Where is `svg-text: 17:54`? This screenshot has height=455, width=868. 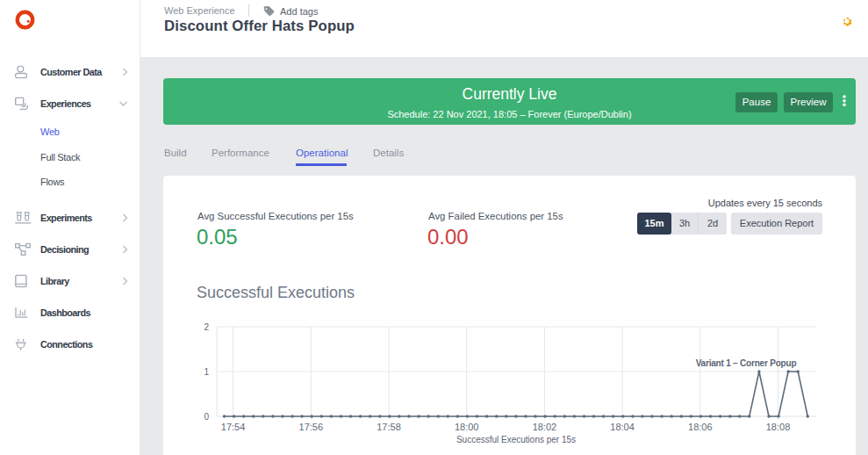 svg-text: 17:54 is located at coordinates (233, 427).